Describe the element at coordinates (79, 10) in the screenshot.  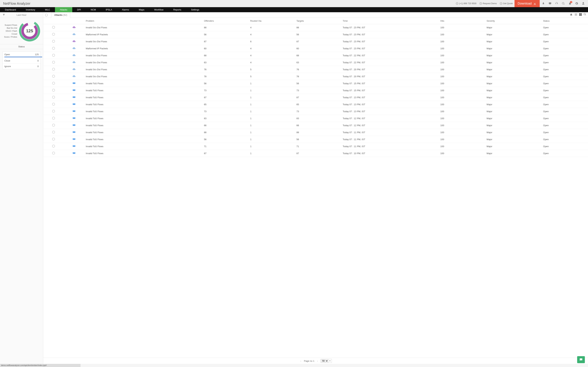
I see `nav-dpi: DPI` at that location.